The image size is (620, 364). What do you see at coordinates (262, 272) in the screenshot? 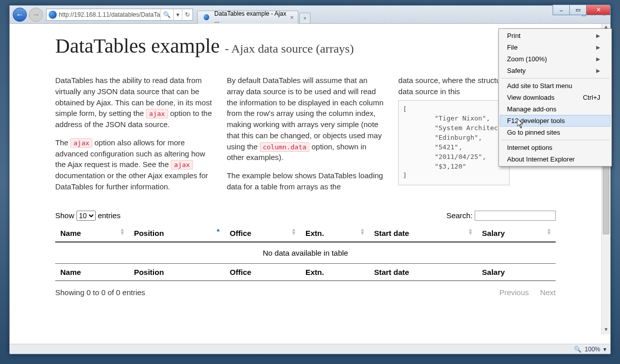
I see `fcol: Office` at bounding box center [262, 272].